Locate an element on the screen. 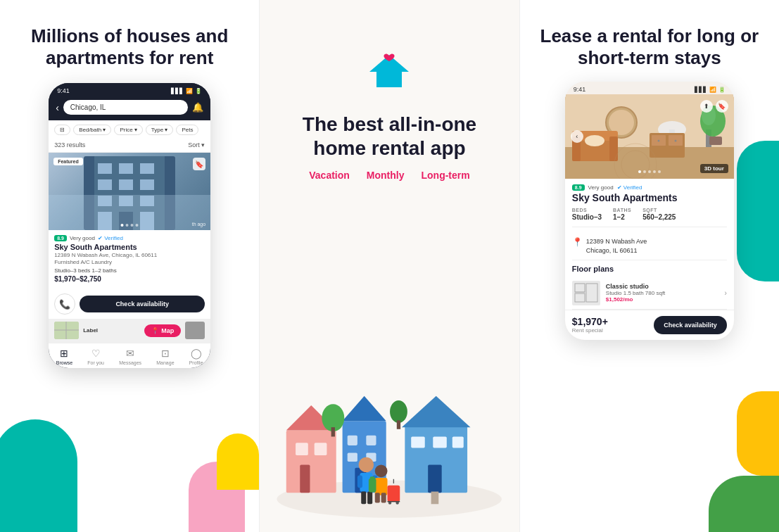  sqft-label: SQFT is located at coordinates (659, 210).